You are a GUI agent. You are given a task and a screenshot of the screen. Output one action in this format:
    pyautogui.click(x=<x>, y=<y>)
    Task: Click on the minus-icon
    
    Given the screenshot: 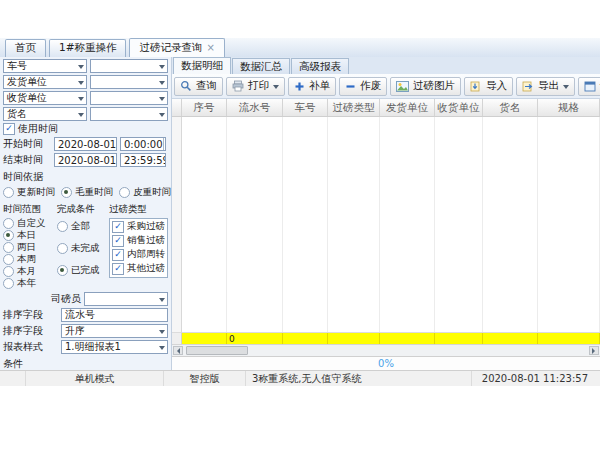 What is the action you would take?
    pyautogui.click(x=350, y=86)
    